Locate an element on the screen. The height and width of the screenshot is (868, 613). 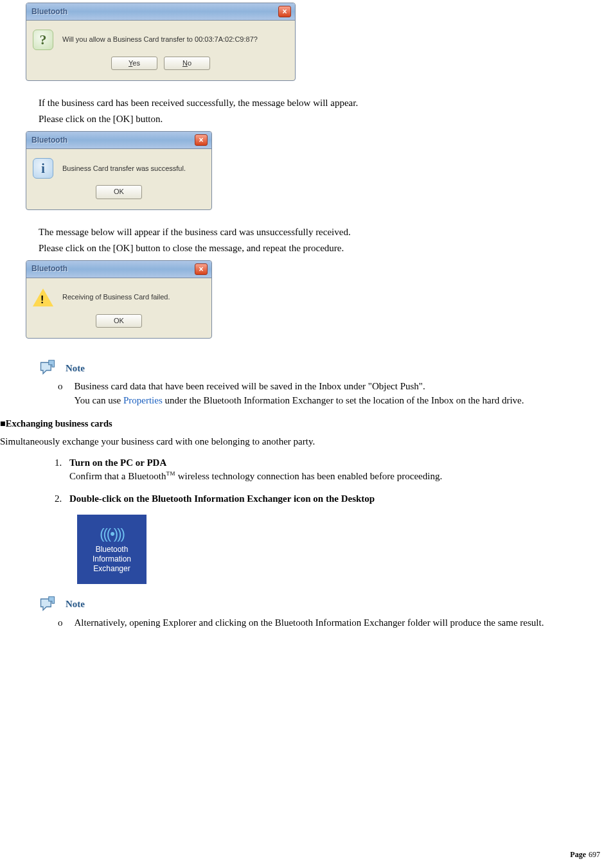
icon-label: Bluetooth is located at coordinates (112, 550).